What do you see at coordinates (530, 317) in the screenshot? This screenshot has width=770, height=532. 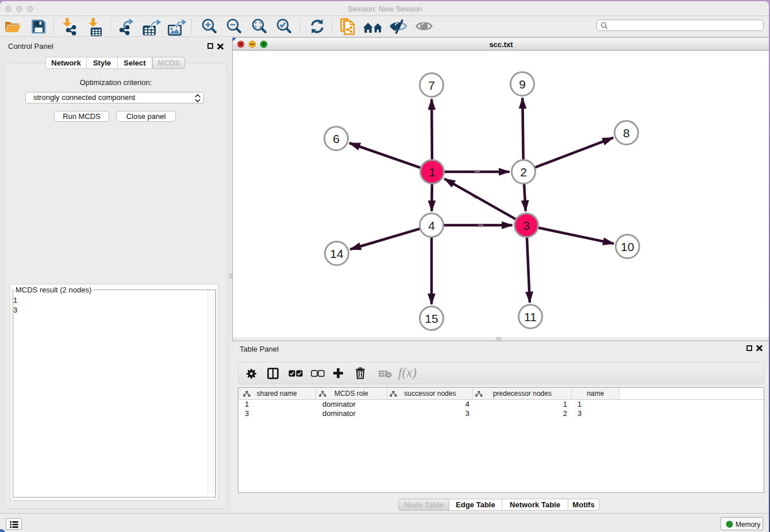 I see `svg-text: 11` at bounding box center [530, 317].